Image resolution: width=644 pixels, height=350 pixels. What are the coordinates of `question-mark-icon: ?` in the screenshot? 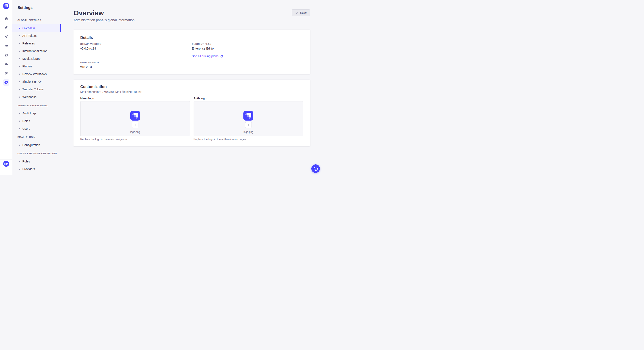 It's located at (316, 169).